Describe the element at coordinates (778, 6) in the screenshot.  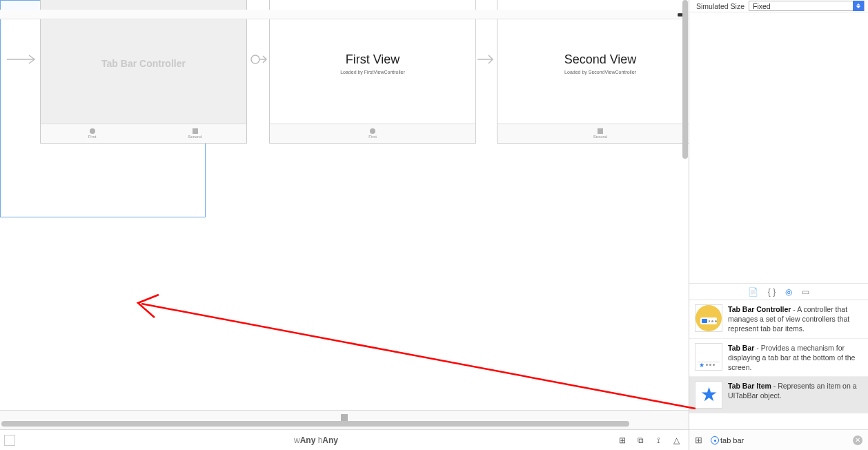
I see `simulated-size-row: Simulated Size Fixed` at that location.